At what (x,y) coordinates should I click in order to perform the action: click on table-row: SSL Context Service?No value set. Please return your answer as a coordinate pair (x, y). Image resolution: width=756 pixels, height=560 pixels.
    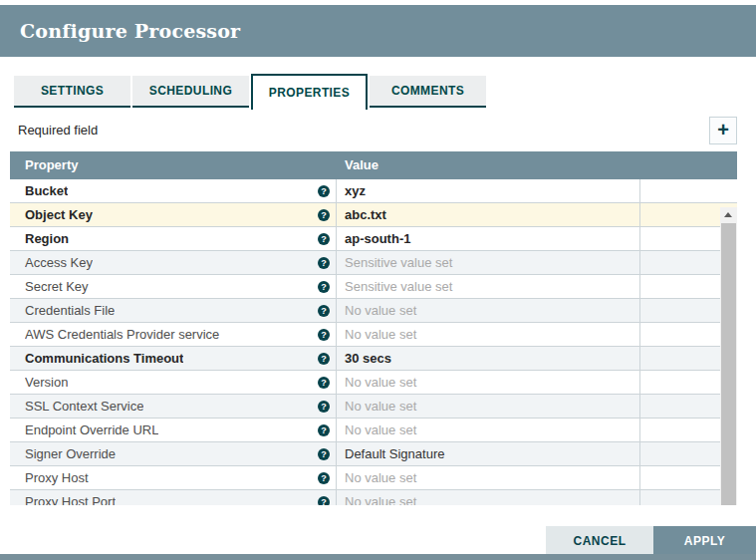
    Looking at the image, I should click on (374, 407).